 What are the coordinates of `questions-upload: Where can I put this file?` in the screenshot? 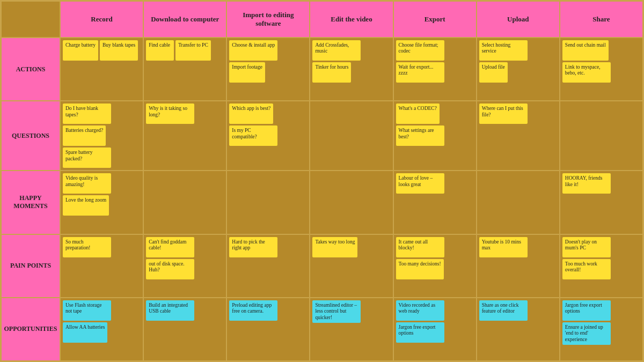 It's located at (518, 136).